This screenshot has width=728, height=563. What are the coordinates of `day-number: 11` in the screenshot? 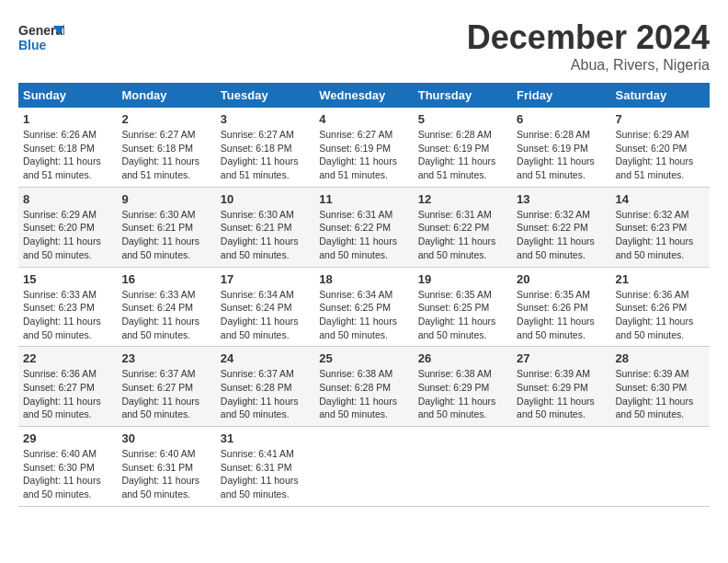 It's located at (364, 199).